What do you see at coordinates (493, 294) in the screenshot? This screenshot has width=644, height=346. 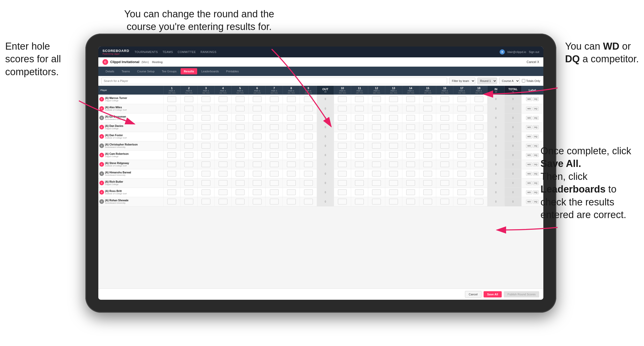 I see `save-all-btn: Save All` at bounding box center [493, 294].